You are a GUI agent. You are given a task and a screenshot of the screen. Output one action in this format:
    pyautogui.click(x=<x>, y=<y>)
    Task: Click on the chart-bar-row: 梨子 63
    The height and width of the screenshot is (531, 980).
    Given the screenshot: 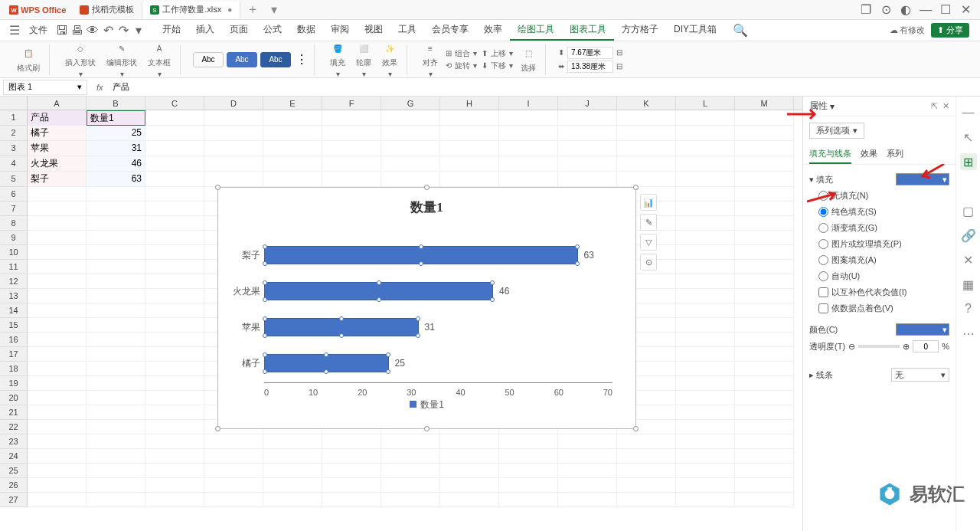 What is the action you would take?
    pyautogui.click(x=438, y=255)
    